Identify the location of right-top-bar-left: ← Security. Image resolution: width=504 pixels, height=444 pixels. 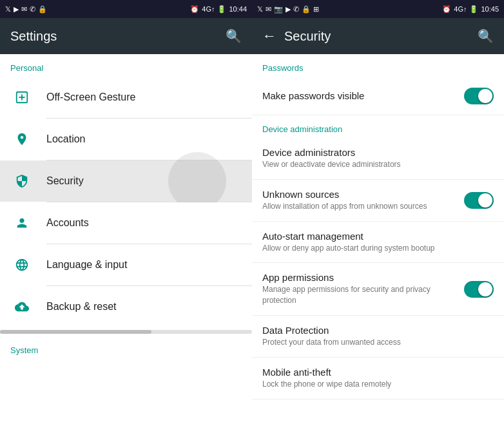
(296, 36).